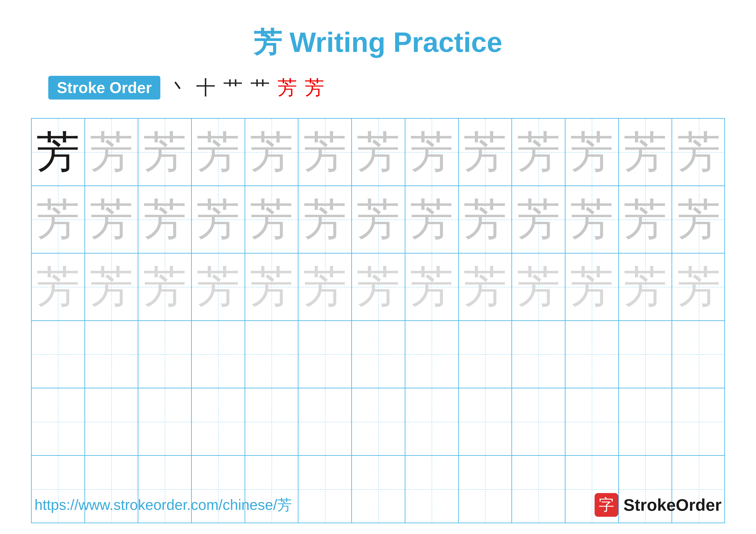 Image resolution: width=756 pixels, height=534 pixels. What do you see at coordinates (539, 287) in the screenshot?
I see `grid-cell-3-10: 芳` at bounding box center [539, 287].